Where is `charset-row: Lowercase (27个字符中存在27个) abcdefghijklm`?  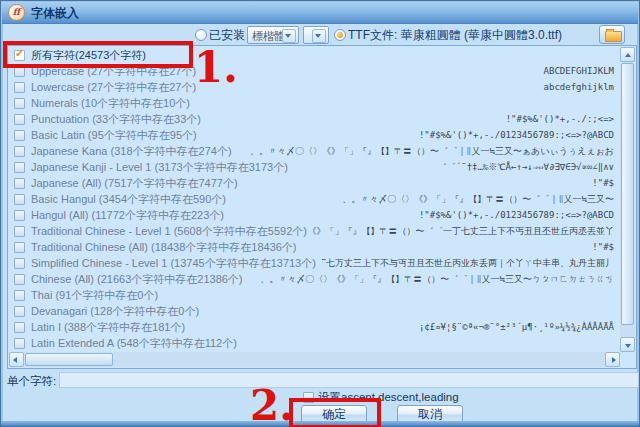 charset-row: Lowercase (27个字符中存在27个) abcdefghijklm is located at coordinates (314, 87).